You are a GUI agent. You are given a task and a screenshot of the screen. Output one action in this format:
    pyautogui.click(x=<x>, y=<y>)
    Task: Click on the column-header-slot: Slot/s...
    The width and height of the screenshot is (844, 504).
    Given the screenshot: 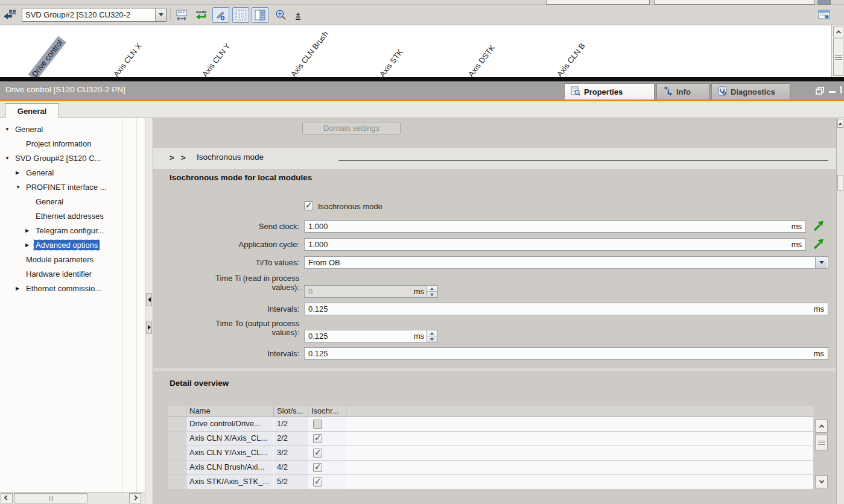 What is the action you would take?
    pyautogui.click(x=291, y=411)
    